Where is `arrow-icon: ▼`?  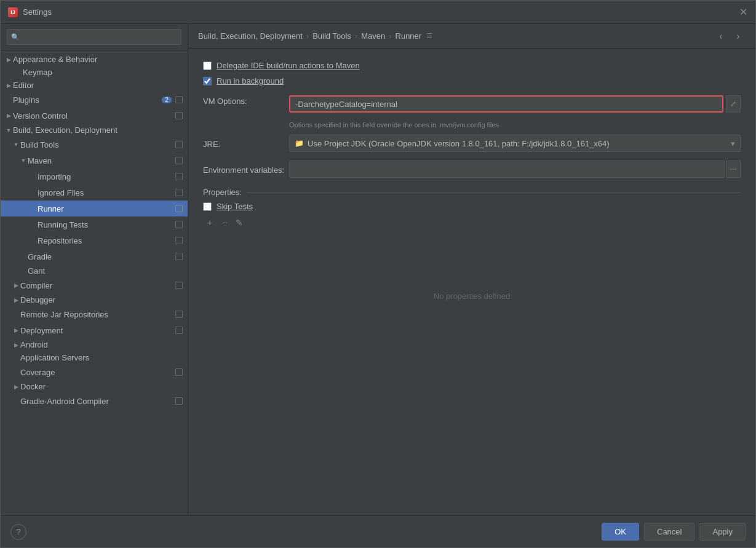 arrow-icon: ▼ is located at coordinates (23, 161).